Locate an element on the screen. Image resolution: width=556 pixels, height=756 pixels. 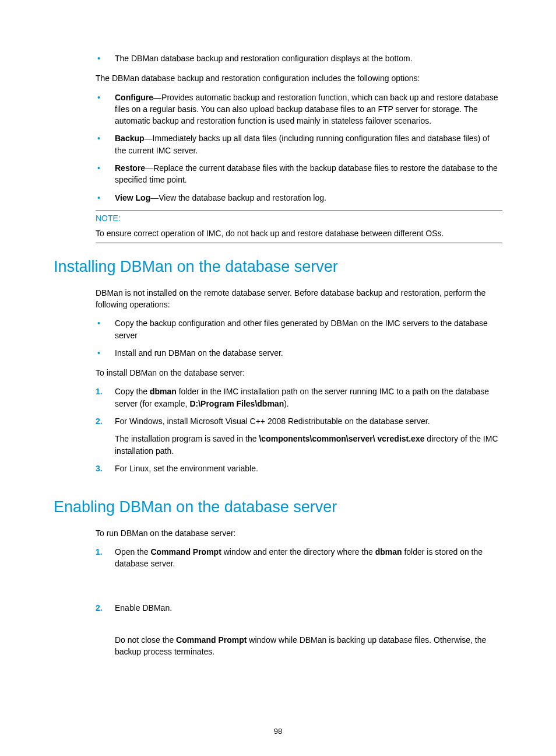
step-text: For Linux, set the environment variable. is located at coordinates (186, 468).